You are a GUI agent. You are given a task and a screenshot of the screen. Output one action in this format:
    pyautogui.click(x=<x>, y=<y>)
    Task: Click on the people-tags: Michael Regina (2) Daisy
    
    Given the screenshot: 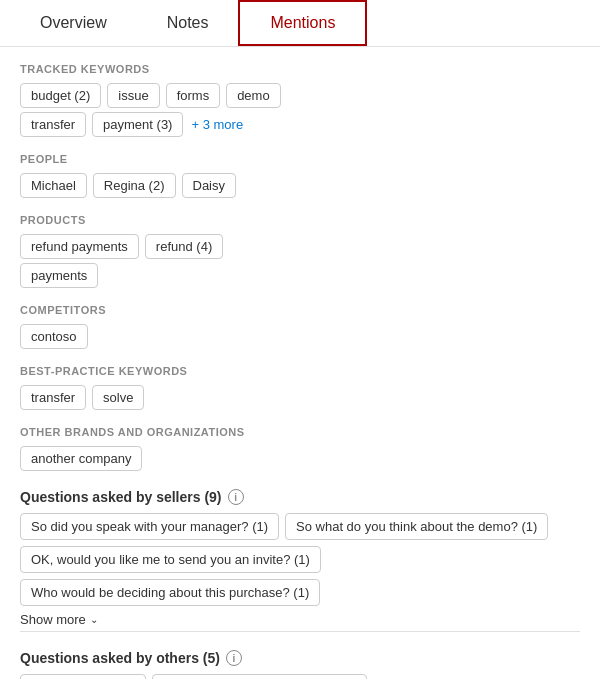 What is the action you would take?
    pyautogui.click(x=300, y=186)
    